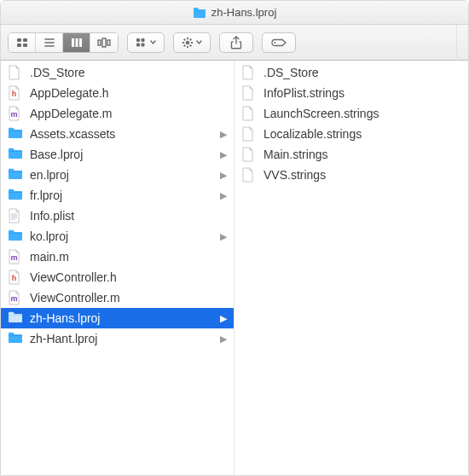  I want to click on file-name: Main.strings, so click(295, 154).